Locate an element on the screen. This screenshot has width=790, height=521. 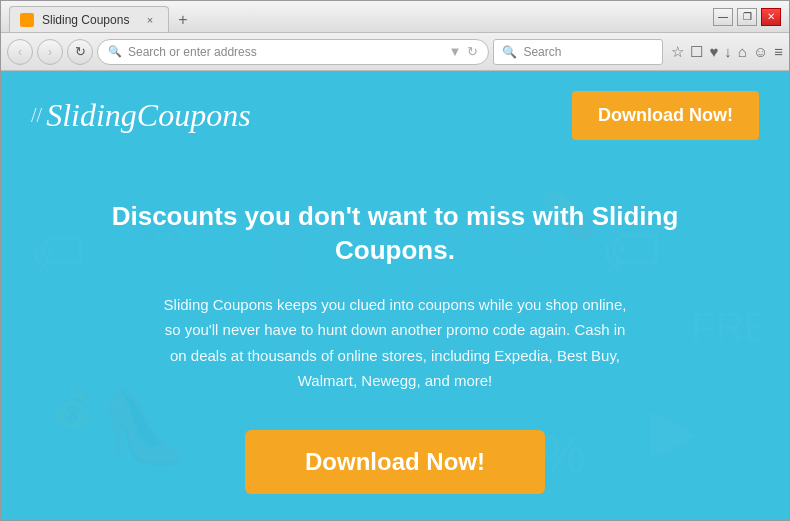
main-description: Sliding Coupons keeps you clued into cou… is located at coordinates (395, 343).